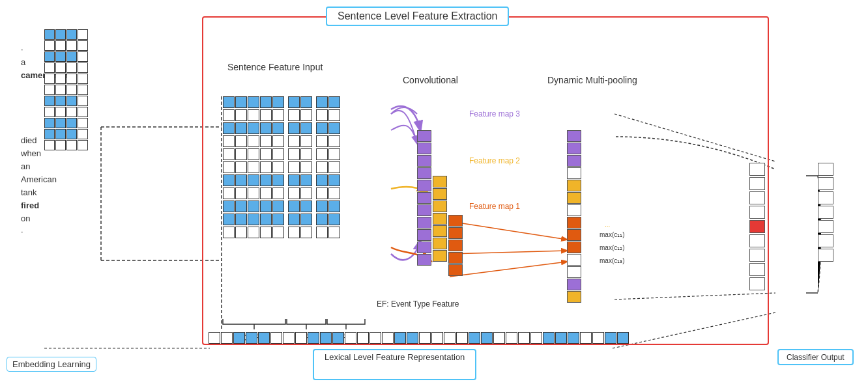 This screenshot has height=388, width=868. I want to click on word-american: American, so click(39, 180).